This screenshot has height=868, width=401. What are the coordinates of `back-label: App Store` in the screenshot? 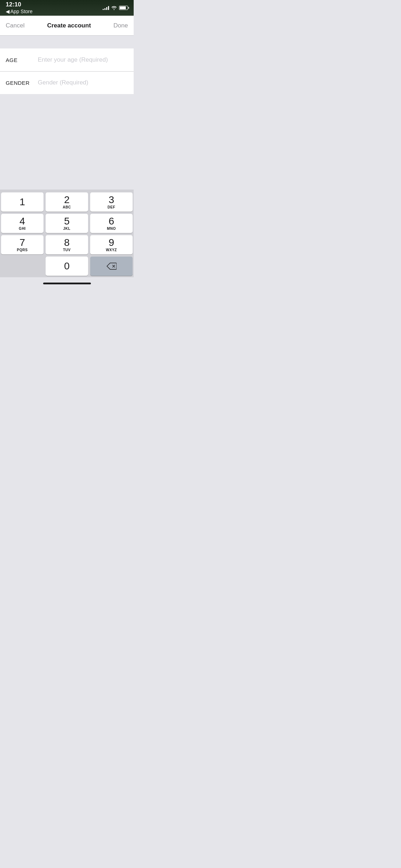 It's located at (21, 11).